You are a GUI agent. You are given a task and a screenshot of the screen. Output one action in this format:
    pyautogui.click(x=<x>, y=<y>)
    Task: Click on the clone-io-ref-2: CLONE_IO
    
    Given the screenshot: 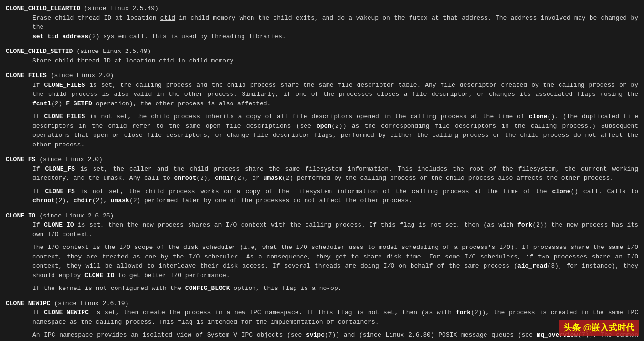 What is the action you would take?
    pyautogui.click(x=99, y=276)
    